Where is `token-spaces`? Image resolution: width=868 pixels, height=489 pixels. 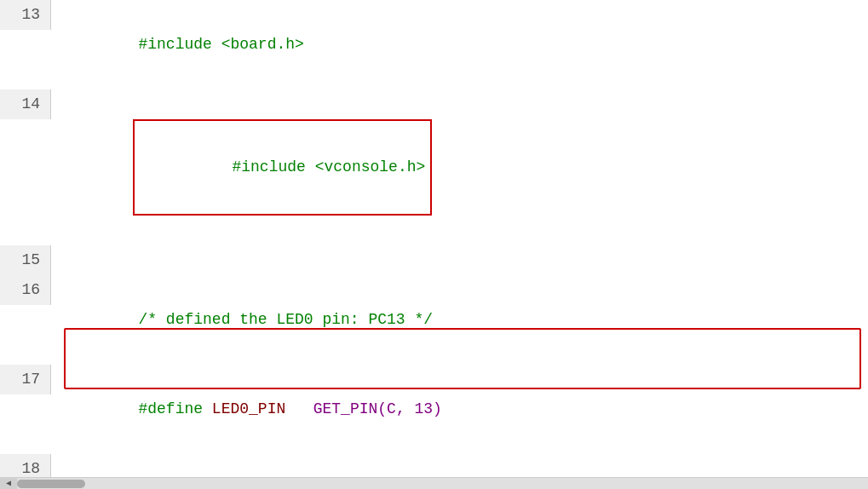
token-spaces is located at coordinates (299, 409).